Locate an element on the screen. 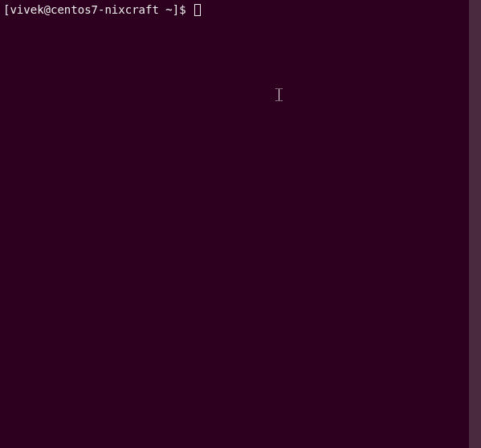 The width and height of the screenshot is (481, 448). prompt-line: [vivek@centos7-nixcraft ~]$ is located at coordinates (234, 10).